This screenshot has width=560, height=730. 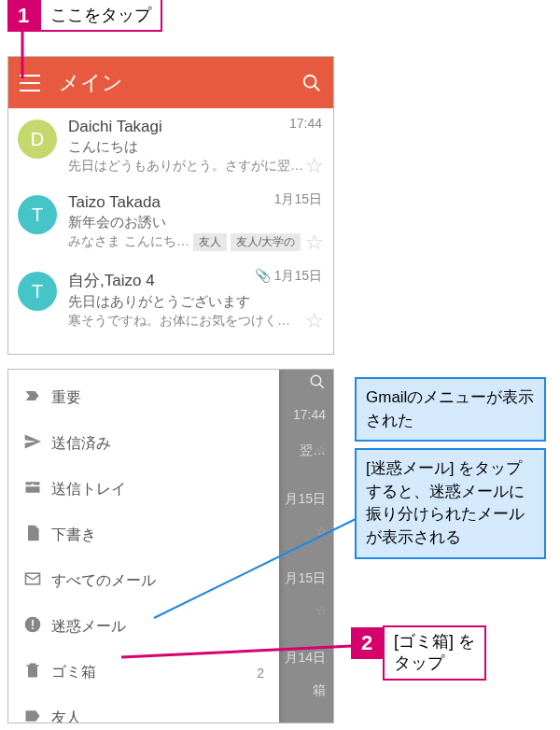 I want to click on bg-search-icon, so click(x=317, y=383).